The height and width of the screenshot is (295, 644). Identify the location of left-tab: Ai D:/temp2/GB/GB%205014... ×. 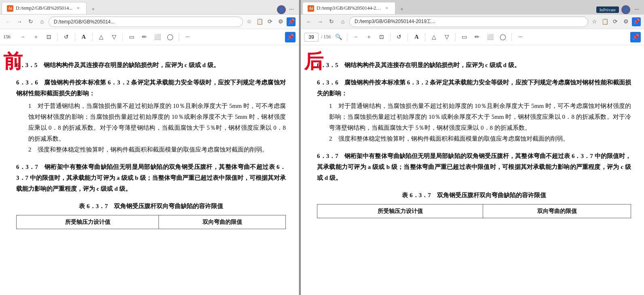
(44, 8).